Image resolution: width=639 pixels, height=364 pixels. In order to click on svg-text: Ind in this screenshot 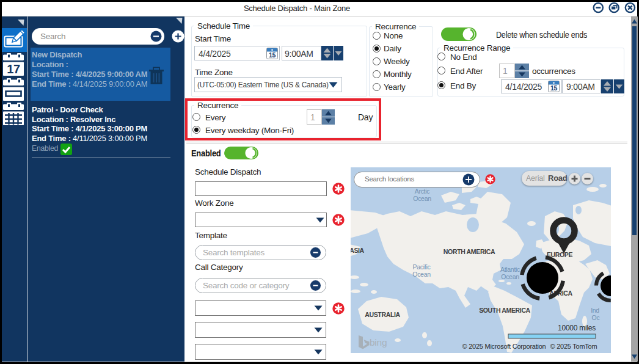, I will do `click(595, 310)`.